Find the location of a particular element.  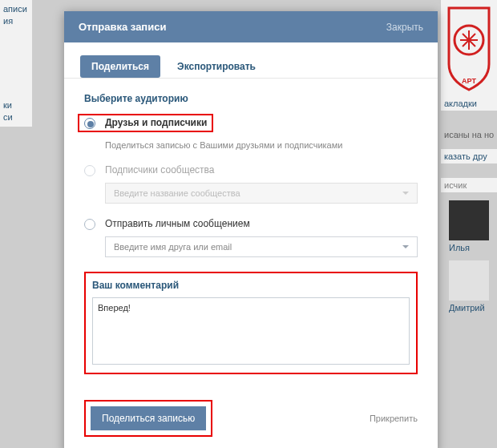

community-placeholder: Введите название сообщества is located at coordinates (177, 193).